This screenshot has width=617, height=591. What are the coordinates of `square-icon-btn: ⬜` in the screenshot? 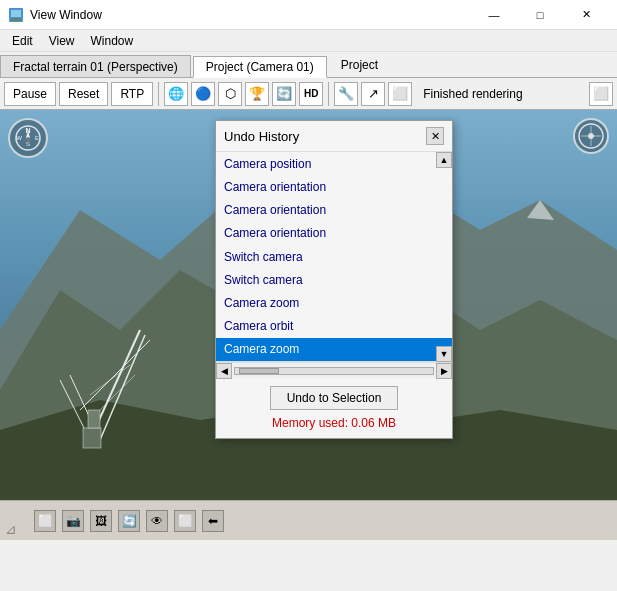 It's located at (400, 94).